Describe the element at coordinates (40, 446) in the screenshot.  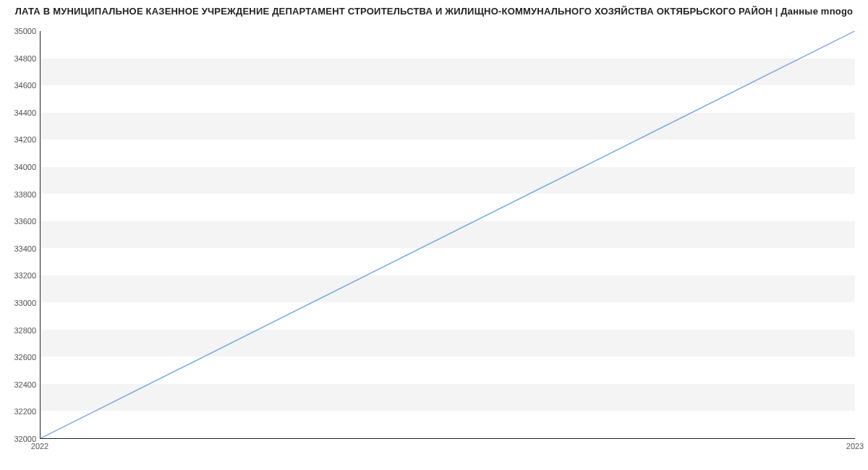
I see `x-tick-label: 2022` at that location.